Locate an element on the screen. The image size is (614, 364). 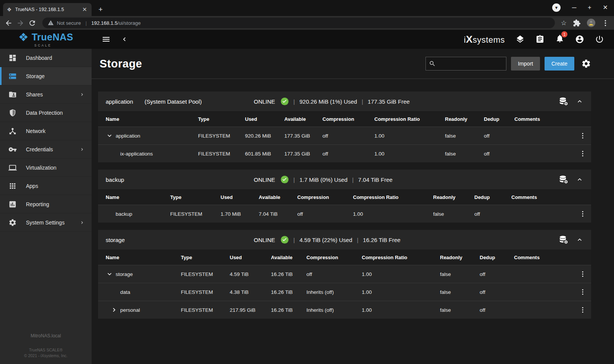
hamburger-menu-icon is located at coordinates (106, 39).